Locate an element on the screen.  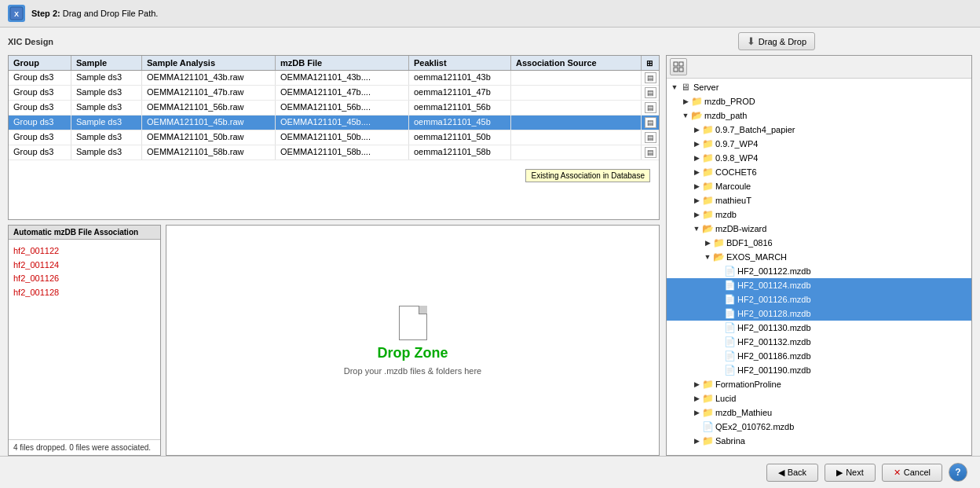
table-row-selected: Group ds3 Sample ds3 OEMMA121101_45b.raw… is located at coordinates (334, 123).